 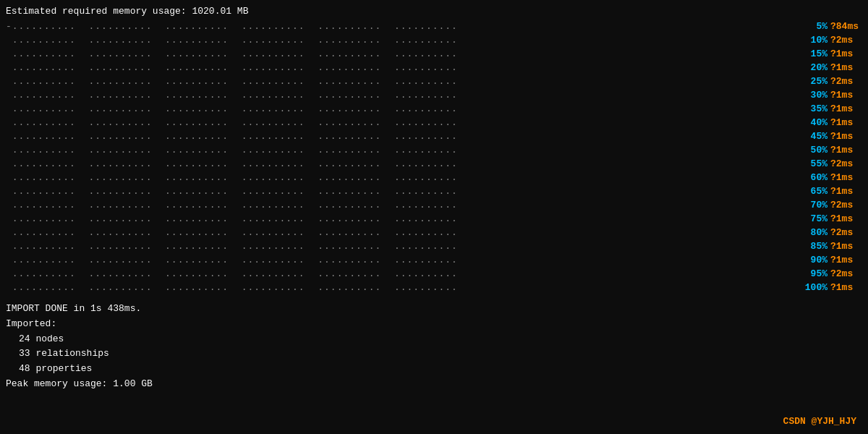 What do you see at coordinates (830, 81) in the screenshot?
I see `percent-entry: 25%?2ms` at bounding box center [830, 81].